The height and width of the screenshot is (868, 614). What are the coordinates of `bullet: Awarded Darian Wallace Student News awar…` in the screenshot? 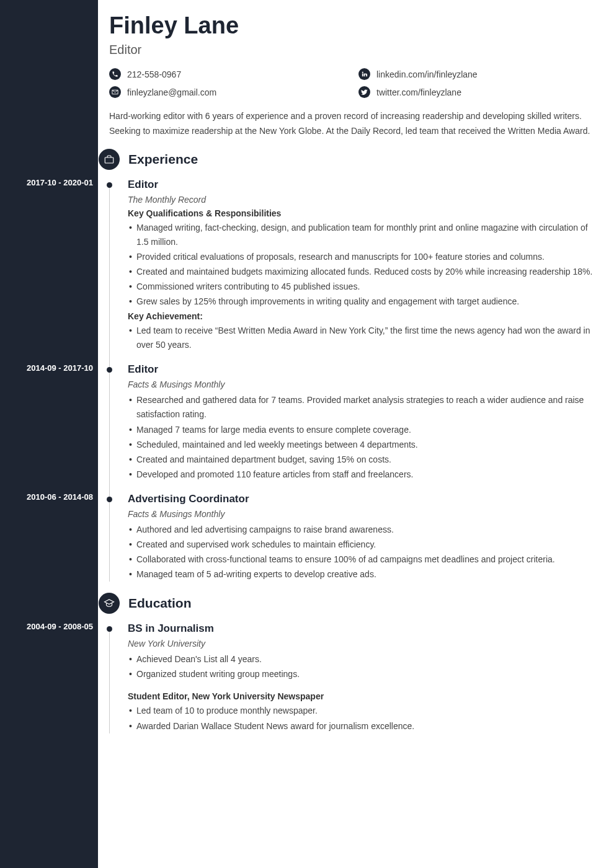 It's located at (362, 727).